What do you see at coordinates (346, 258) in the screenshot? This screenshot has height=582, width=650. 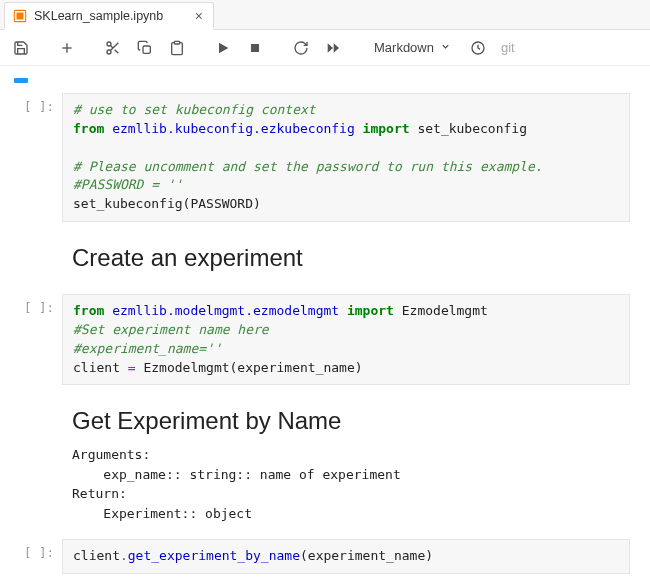 I see `markdown-output: Create an experiment` at bounding box center [346, 258].